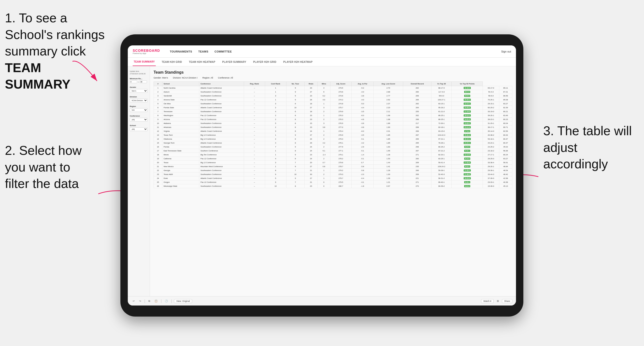 Image resolution: width=644 pixels, height=346 pixels. What do you see at coordinates (362, 84) in the screenshot?
I see `col-avg-par: Avg. to Par` at bounding box center [362, 84].